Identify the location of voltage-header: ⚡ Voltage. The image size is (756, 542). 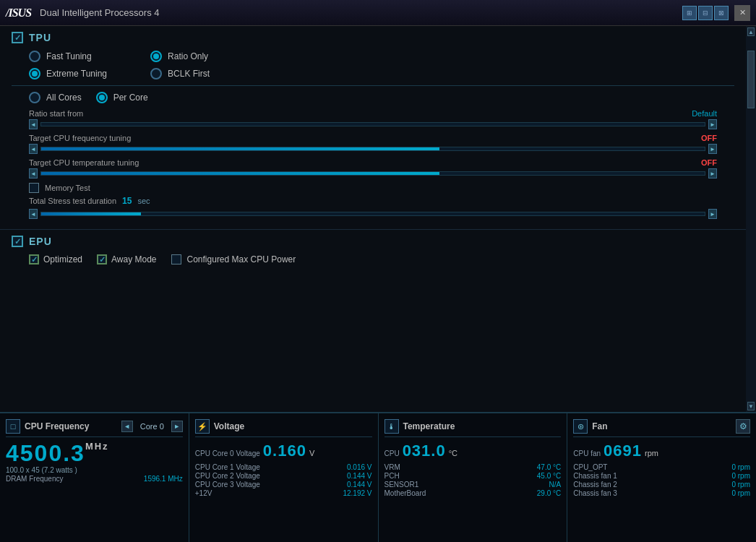
(283, 428).